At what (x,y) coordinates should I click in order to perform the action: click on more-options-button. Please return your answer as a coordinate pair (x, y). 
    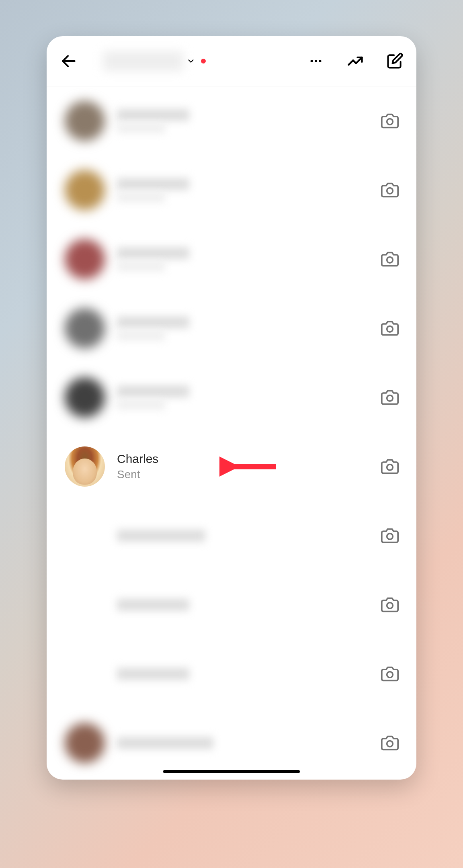
    Looking at the image, I should click on (316, 61).